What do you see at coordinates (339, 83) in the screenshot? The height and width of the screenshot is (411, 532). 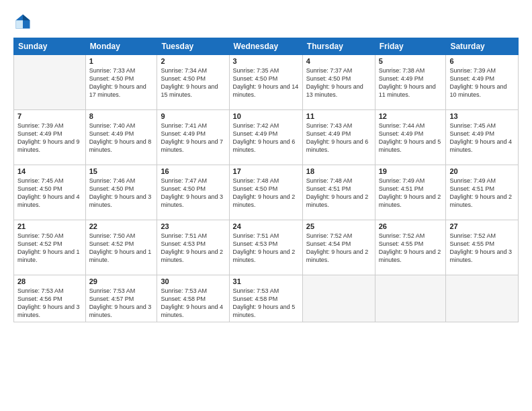 I see `day-info: Sunrise: 7:37 AMSunset: 4:50 PMDaylight:…` at bounding box center [339, 83].